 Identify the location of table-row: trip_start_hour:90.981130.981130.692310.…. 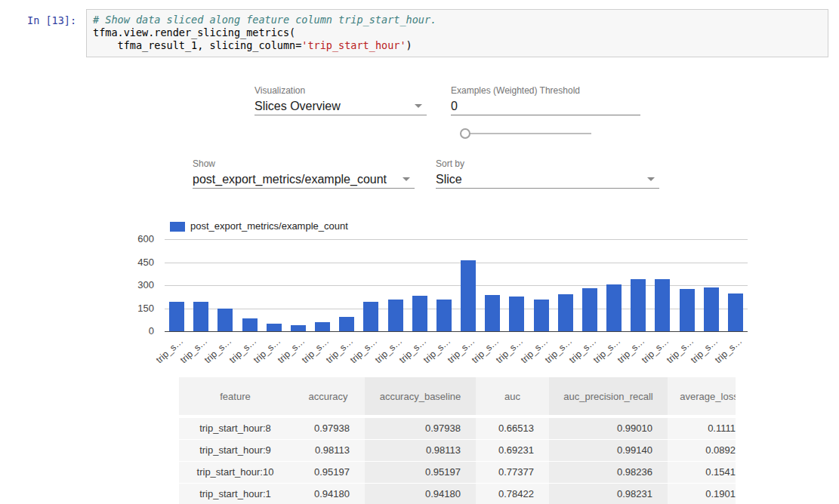
(458, 450).